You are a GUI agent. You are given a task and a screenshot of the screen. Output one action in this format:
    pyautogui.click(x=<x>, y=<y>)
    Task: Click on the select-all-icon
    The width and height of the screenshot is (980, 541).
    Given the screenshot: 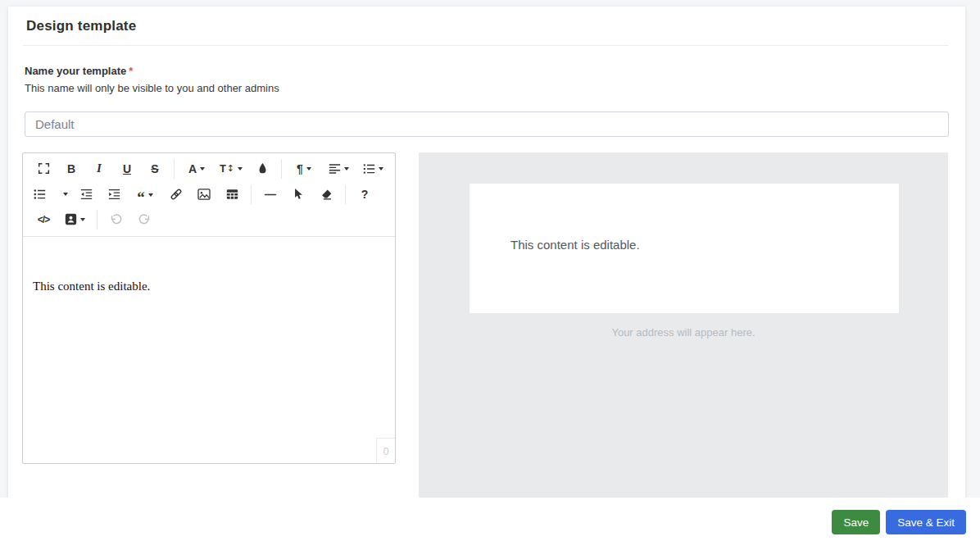 What is the action you would take?
    pyautogui.click(x=298, y=194)
    